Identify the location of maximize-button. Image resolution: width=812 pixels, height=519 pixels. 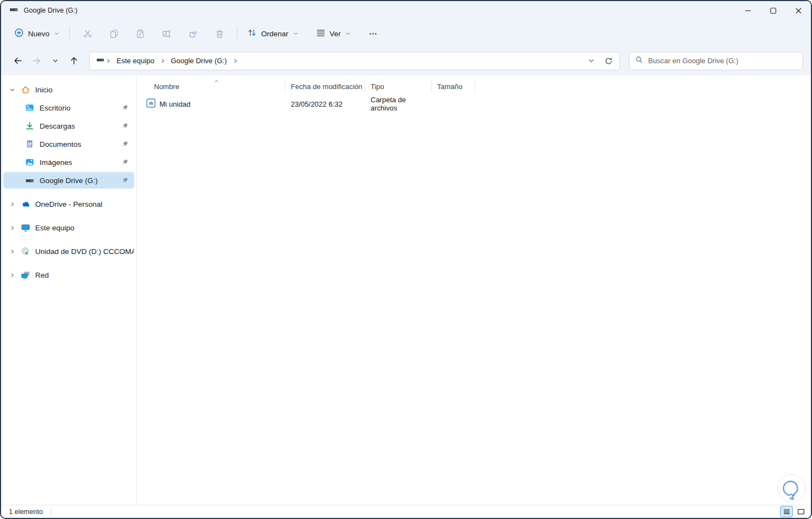
(773, 10).